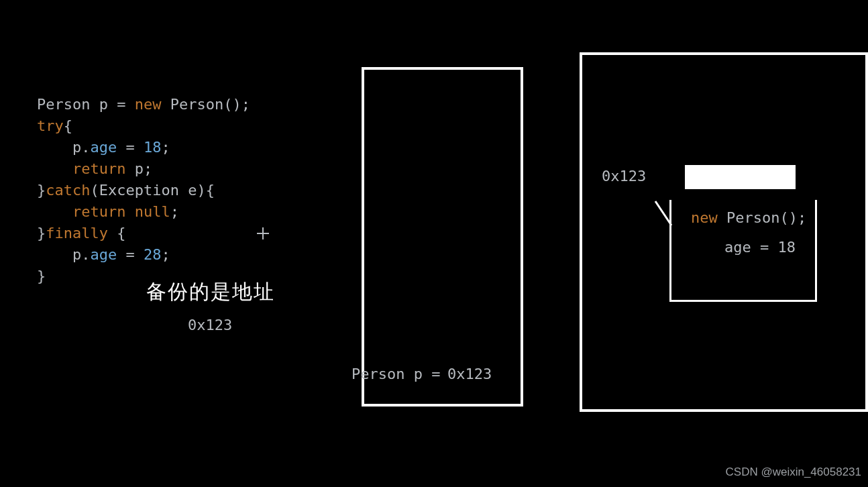 This screenshot has height=487, width=868. I want to click on token-rest: p;, so click(139, 169).